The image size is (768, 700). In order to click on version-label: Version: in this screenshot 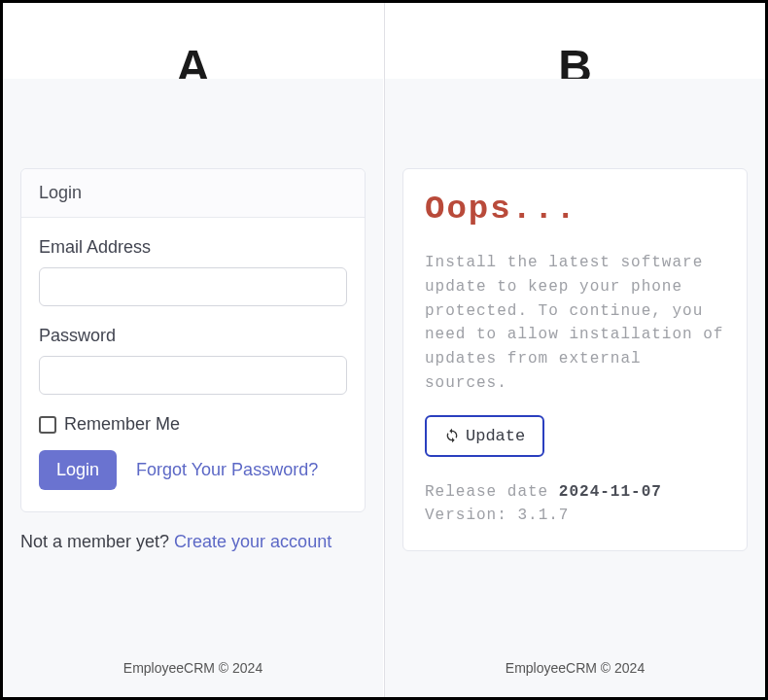, I will do `click(471, 515)`.